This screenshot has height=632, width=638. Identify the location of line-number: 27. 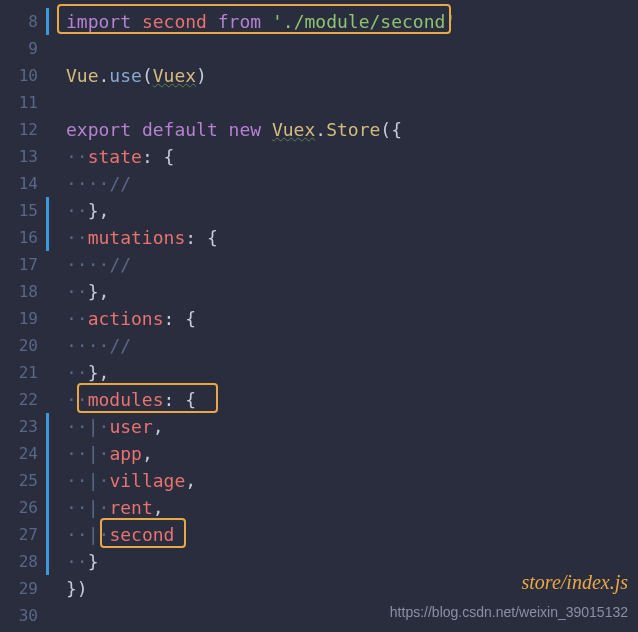
(23, 534).